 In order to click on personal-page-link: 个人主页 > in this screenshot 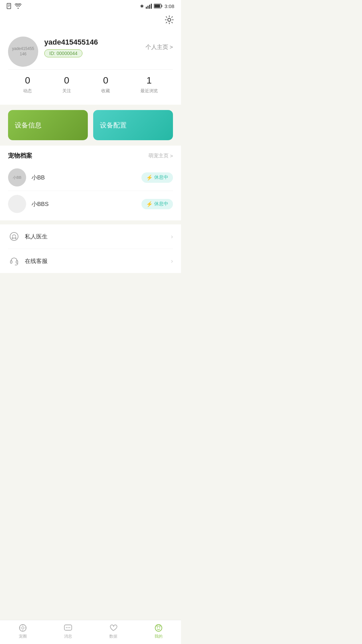, I will do `click(159, 47)`.